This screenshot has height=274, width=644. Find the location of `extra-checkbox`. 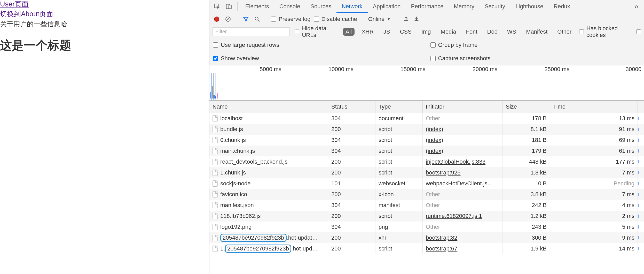

extra-checkbox is located at coordinates (639, 32).